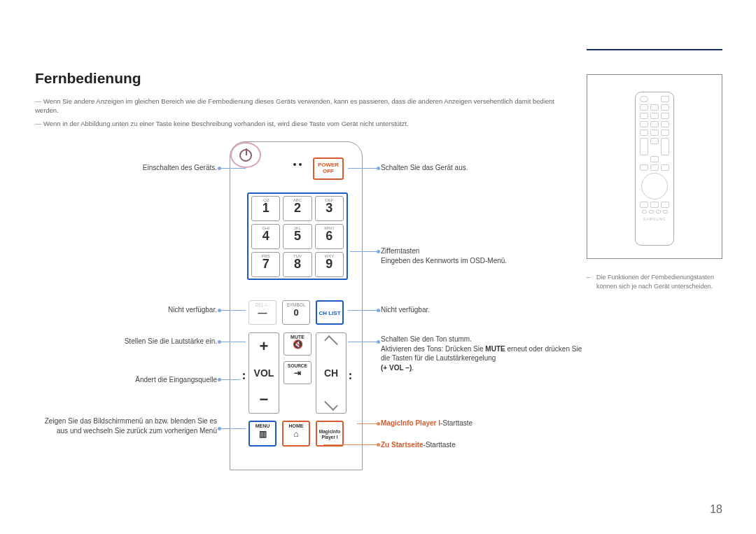 The height and width of the screenshot is (534, 756). I want to click on magicinfo-button: MagicInfoPlayer I, so click(330, 434).